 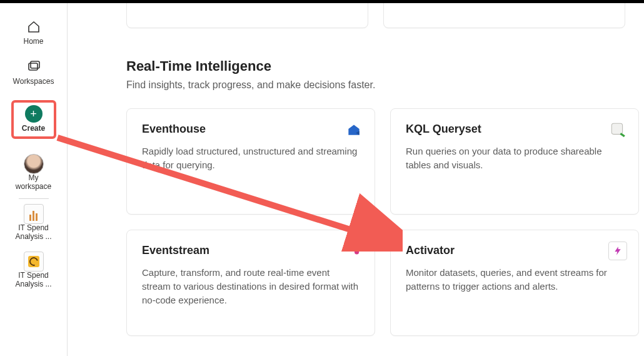 What do you see at coordinates (34, 183) in the screenshot?
I see `nav-my-workspace-label: My workspace` at bounding box center [34, 183].